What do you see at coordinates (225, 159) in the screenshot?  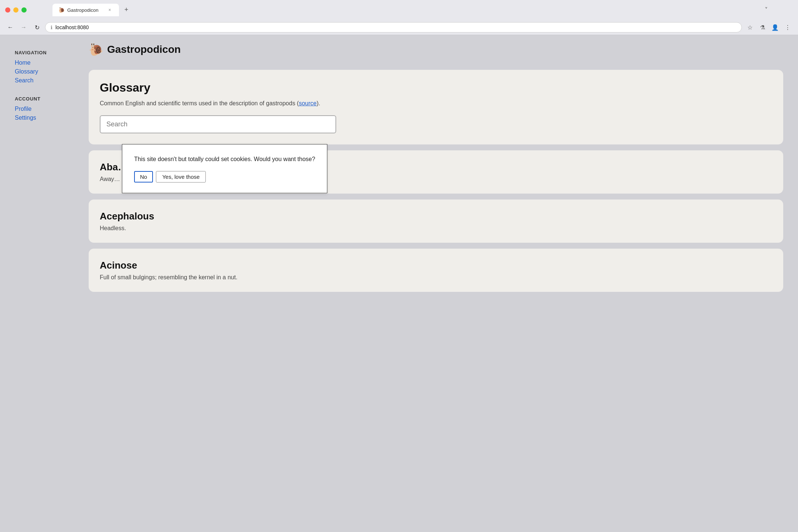 I see `cookie-message: This site doesn't but totally could set …` at bounding box center [225, 159].